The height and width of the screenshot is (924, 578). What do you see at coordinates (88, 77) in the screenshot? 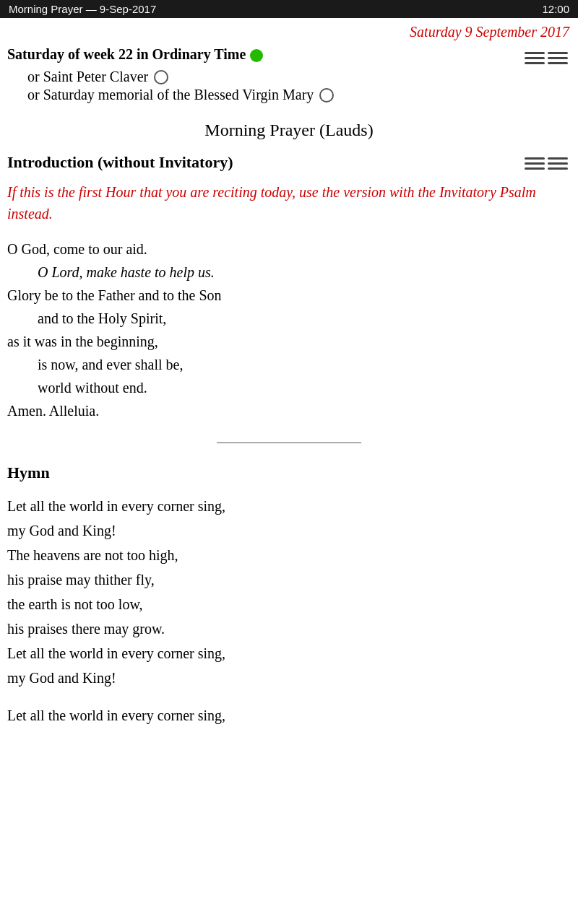
I see `option-saint-peter-label: or Saint Peter Claver` at bounding box center [88, 77].